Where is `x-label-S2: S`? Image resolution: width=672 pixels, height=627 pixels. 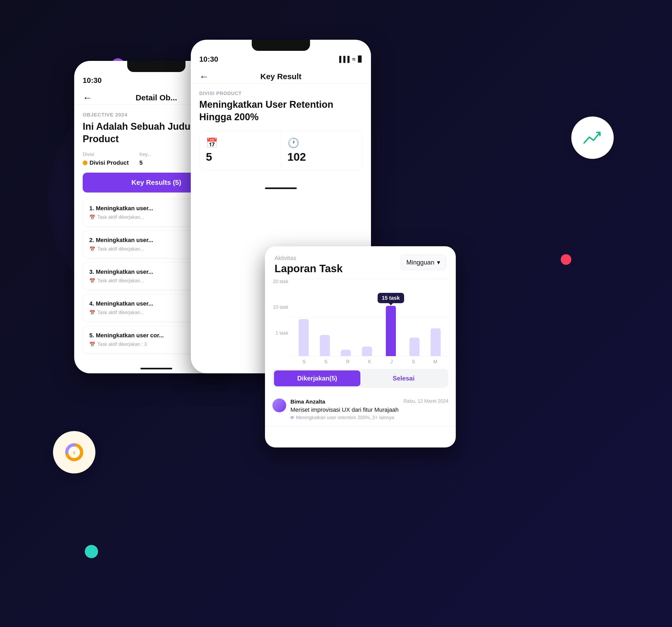
x-label-S2: S is located at coordinates (326, 362).